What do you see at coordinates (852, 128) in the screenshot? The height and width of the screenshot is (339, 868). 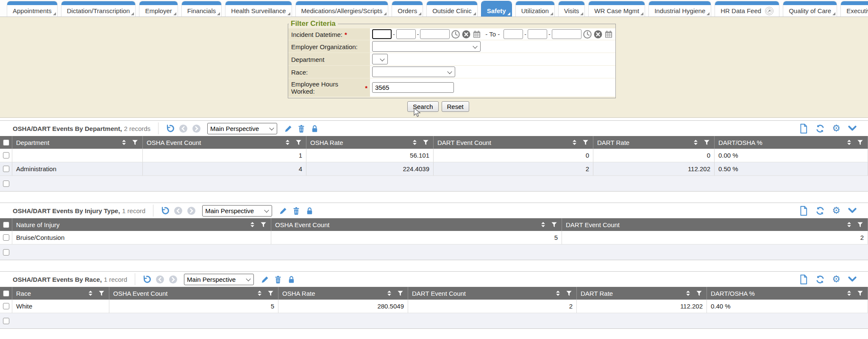 I see `chevron-down-icon` at bounding box center [852, 128].